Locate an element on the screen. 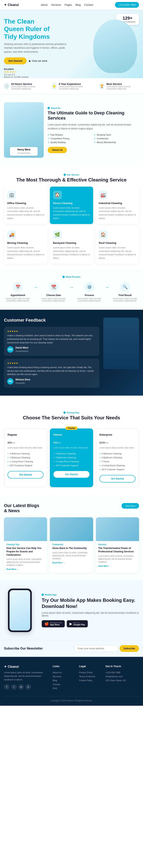 The image size is (143, 868). hero-description: Cleaning services refer to professional … is located at coordinates (38, 48).